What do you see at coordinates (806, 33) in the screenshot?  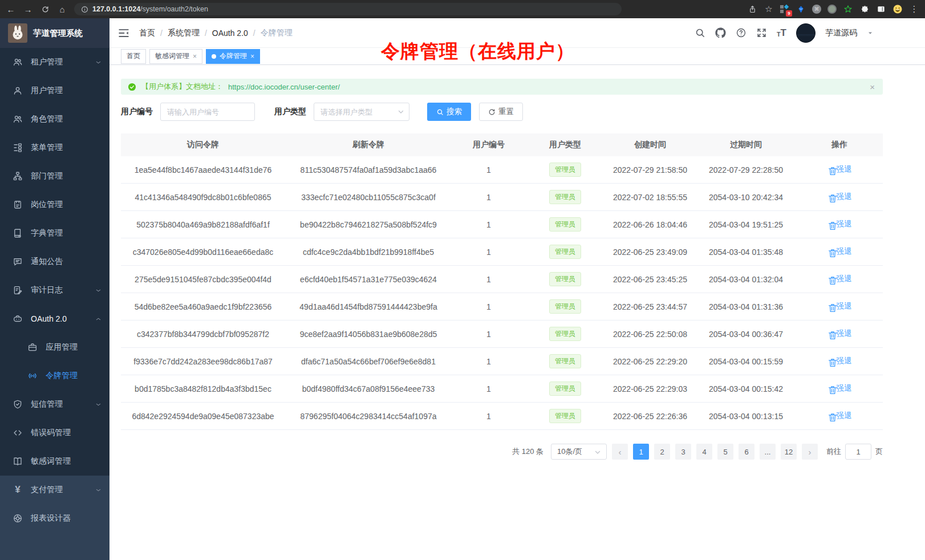 I see `user-avatar` at bounding box center [806, 33].